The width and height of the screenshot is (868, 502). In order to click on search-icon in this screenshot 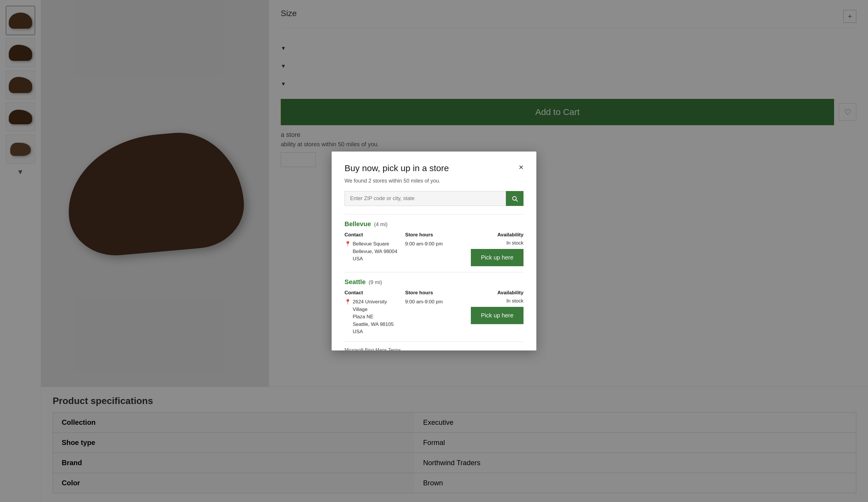, I will do `click(515, 198)`.